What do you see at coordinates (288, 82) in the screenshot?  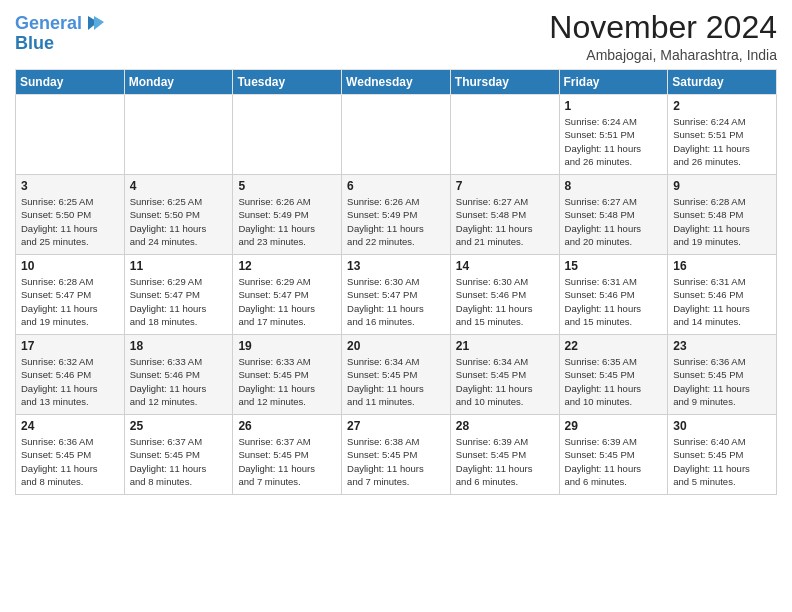 I see `col-header-tuesday: Tuesday` at bounding box center [288, 82].